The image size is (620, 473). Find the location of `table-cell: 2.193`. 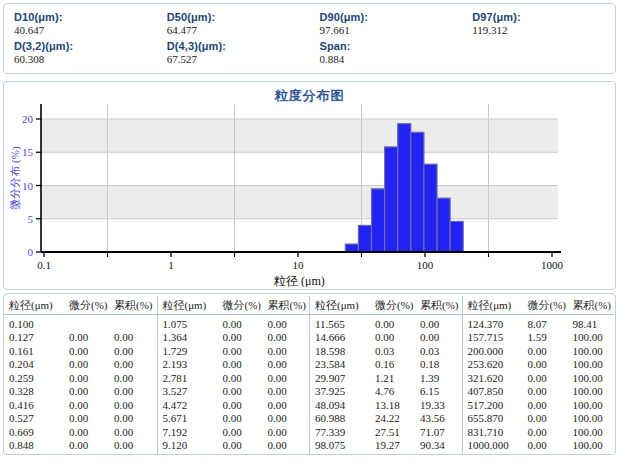

table-cell: 2.193 is located at coordinates (188, 364).